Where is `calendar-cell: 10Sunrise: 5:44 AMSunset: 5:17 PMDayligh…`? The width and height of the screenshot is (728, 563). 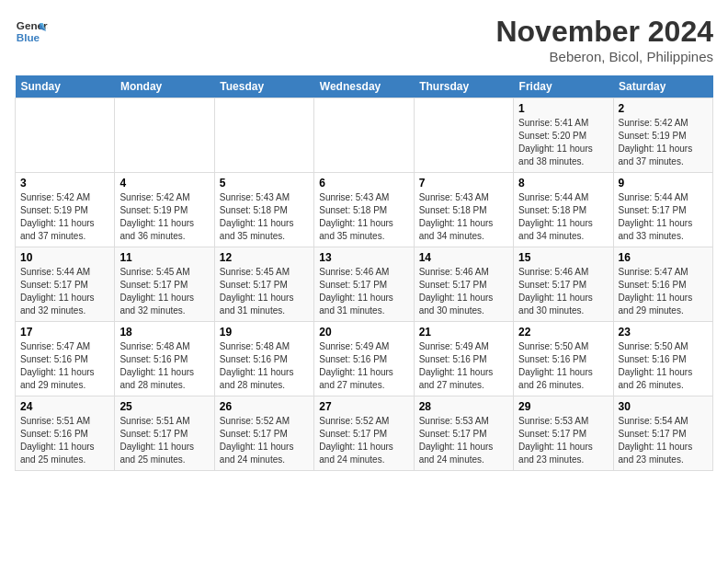
calendar-cell: 10Sunrise: 5:44 AMSunset: 5:17 PMDayligh… is located at coordinates (65, 285).